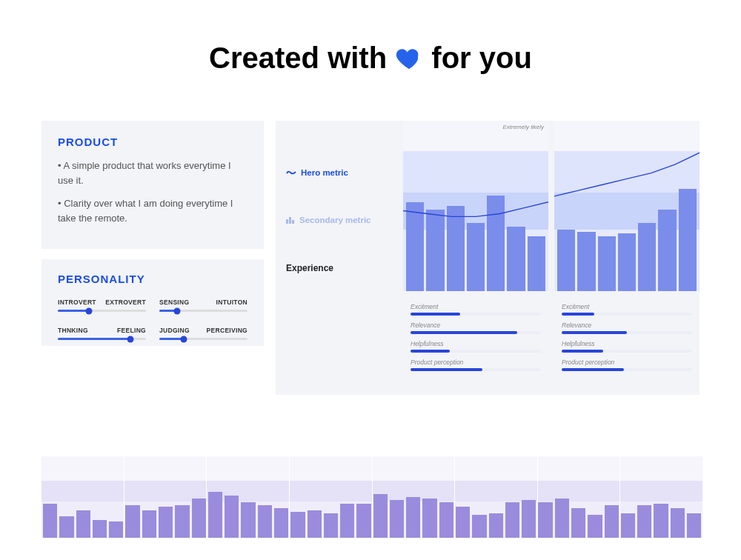  Describe the element at coordinates (627, 364) in the screenshot. I see `progress-item: Product perception` at that location.